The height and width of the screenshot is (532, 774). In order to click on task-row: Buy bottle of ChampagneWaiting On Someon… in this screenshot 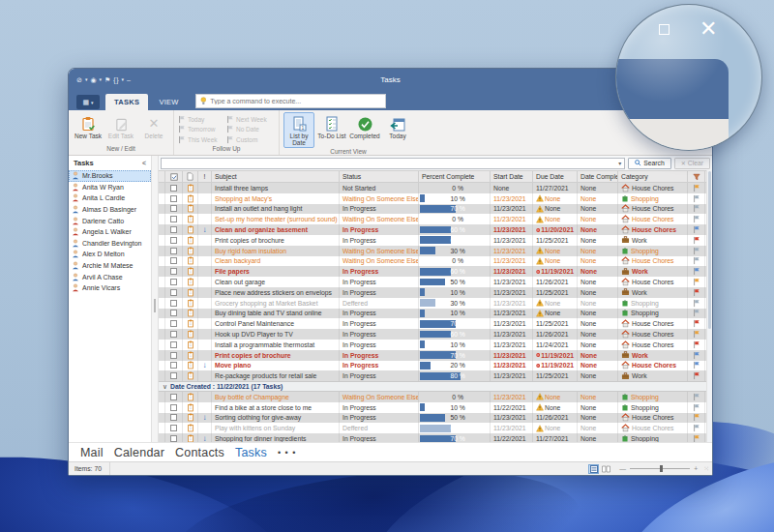, I will do `click(435, 397)`.